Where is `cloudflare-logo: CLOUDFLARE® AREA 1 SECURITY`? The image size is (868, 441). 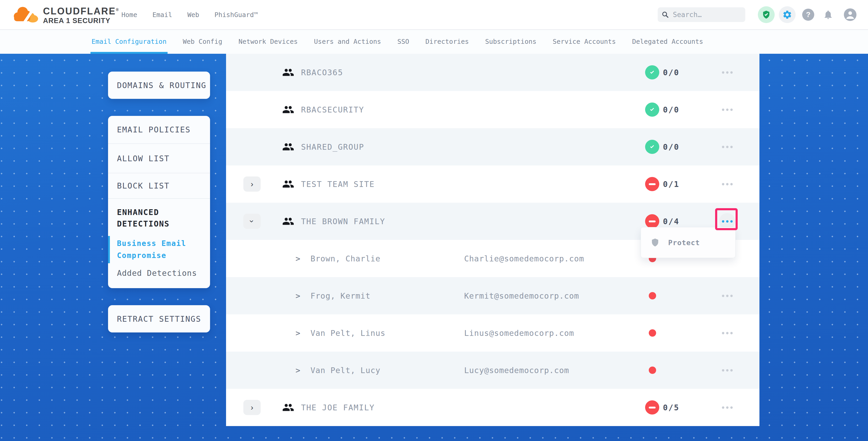 cloudflare-logo: CLOUDFLARE® AREA 1 SECURITY is located at coordinates (65, 15).